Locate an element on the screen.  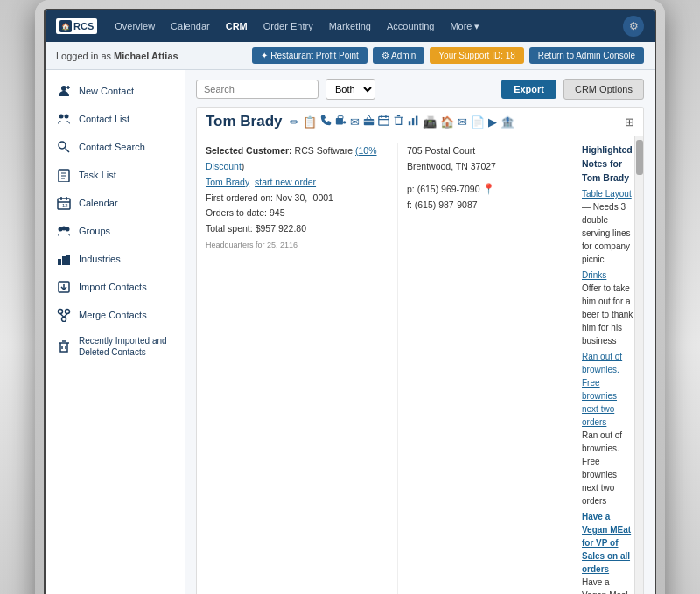
sidebar-item-contact-list: Contact List is located at coordinates (116, 119).